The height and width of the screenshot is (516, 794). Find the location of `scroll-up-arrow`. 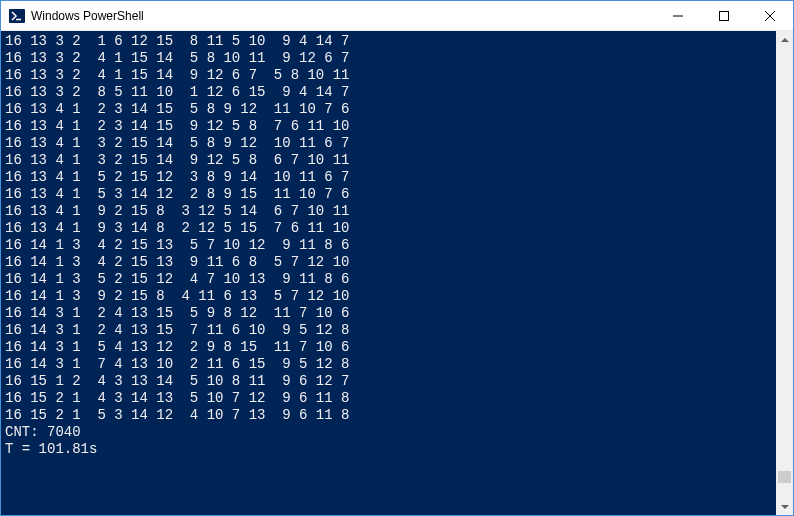

scroll-up-arrow is located at coordinates (784, 40).